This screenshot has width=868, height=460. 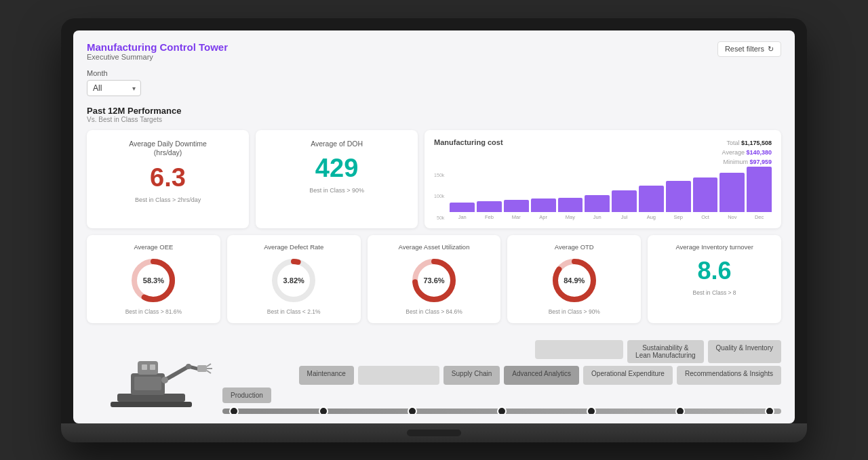 I want to click on bar-group: Nov, so click(x=732, y=196).